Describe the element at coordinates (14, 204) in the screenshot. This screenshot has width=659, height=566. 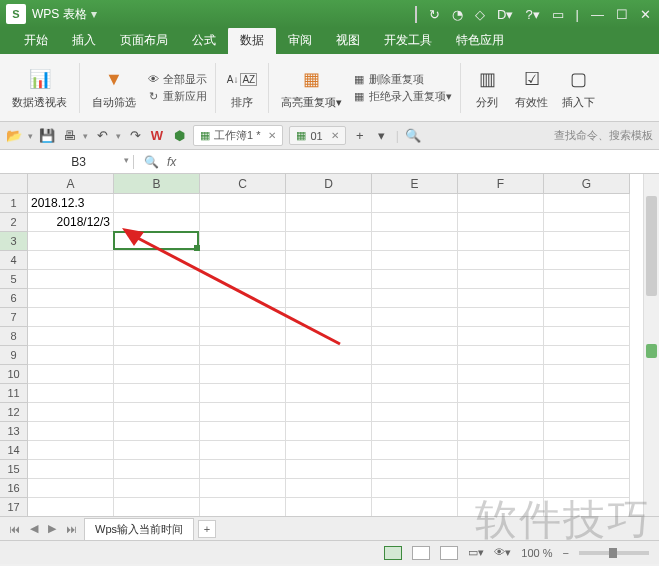
I see `row-header-1: 1` at that location.